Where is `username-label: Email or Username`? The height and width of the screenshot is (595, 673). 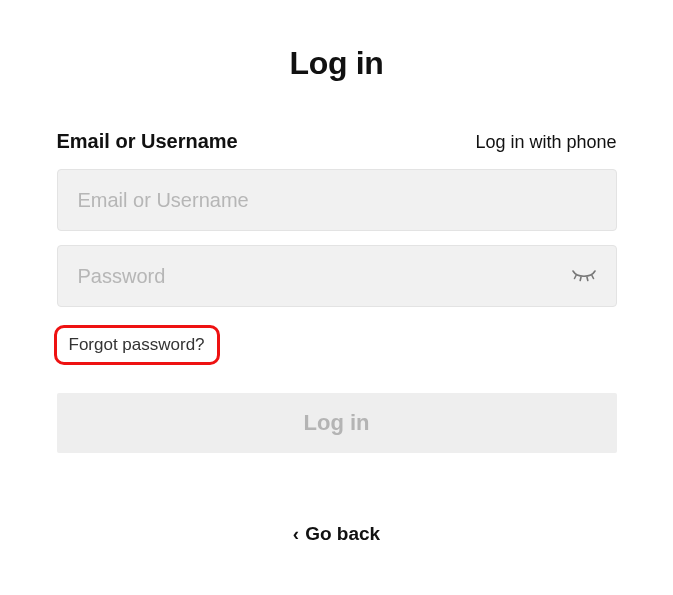
username-label: Email or Username is located at coordinates (148, 142).